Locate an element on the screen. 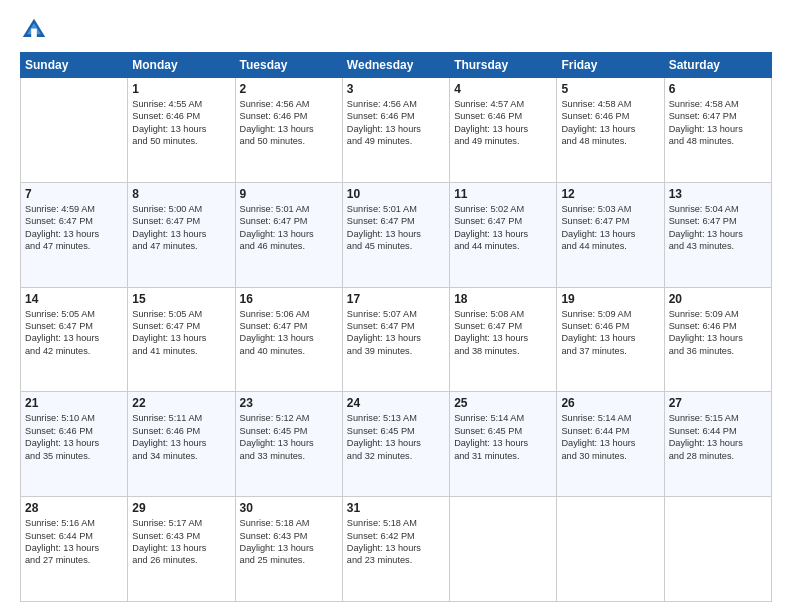 The image size is (792, 612). calendar-cell: 23Sunrise: 5:12 AM Sunset: 6:45 PM Dayli… is located at coordinates (288, 444).